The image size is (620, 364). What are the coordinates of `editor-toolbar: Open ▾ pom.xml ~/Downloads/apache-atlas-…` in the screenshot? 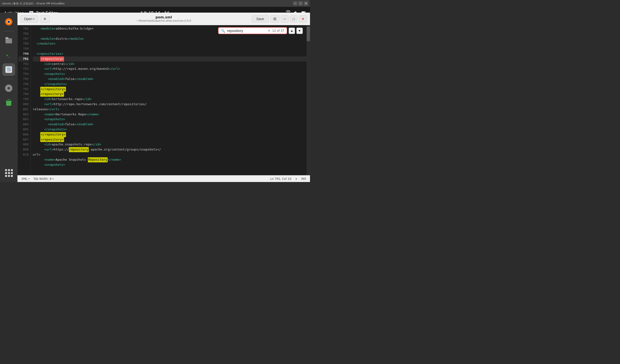 It's located at (164, 19).